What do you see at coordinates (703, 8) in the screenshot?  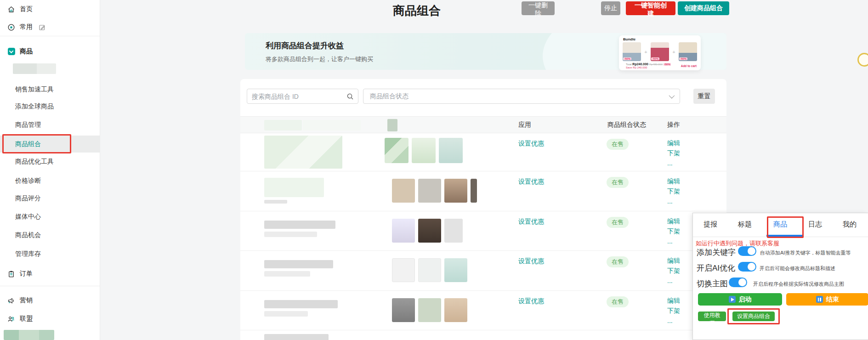 I see `create-bundle-button: 创建商品组合` at bounding box center [703, 8].